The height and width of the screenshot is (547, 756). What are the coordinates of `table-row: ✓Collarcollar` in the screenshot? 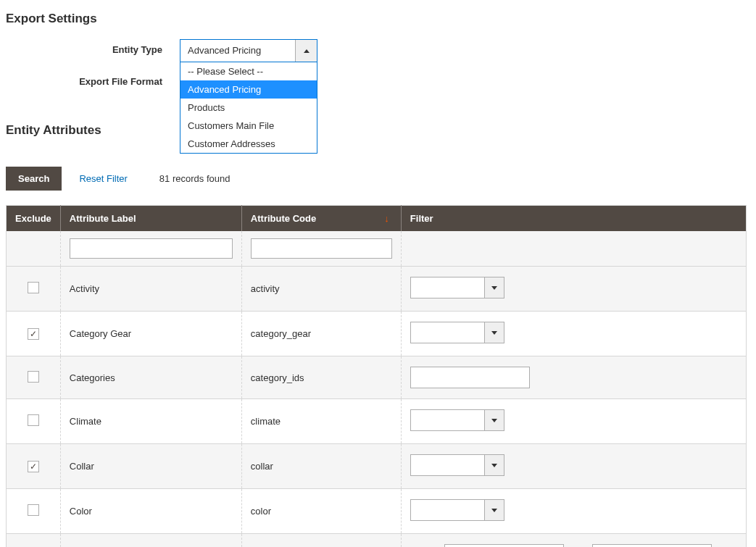 It's located at (377, 467).